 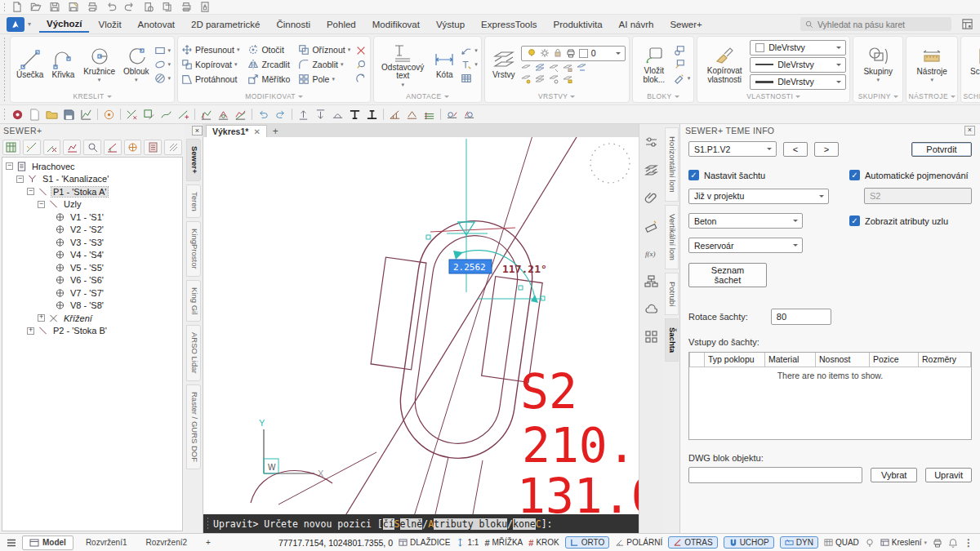 I want to click on save-as-icon, so click(x=74, y=7).